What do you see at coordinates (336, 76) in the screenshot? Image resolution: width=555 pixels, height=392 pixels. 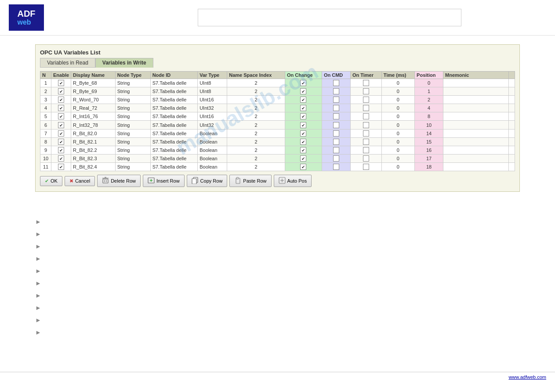 I see `col-on-cmd: On CMD` at bounding box center [336, 76].